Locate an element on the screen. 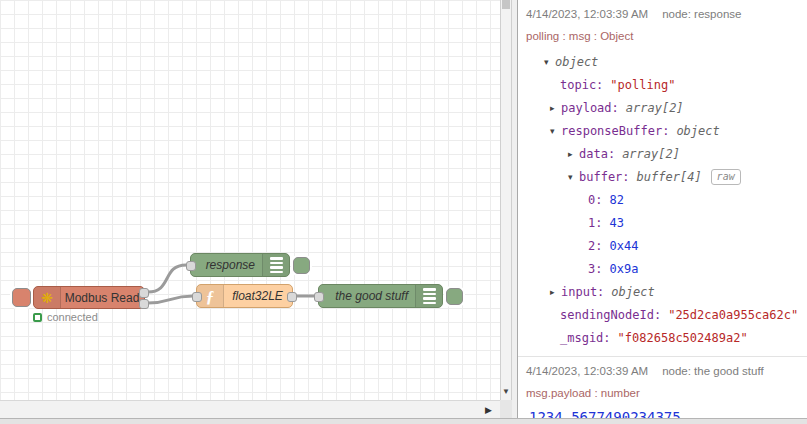  node-response-debug: response is located at coordinates (240, 265).